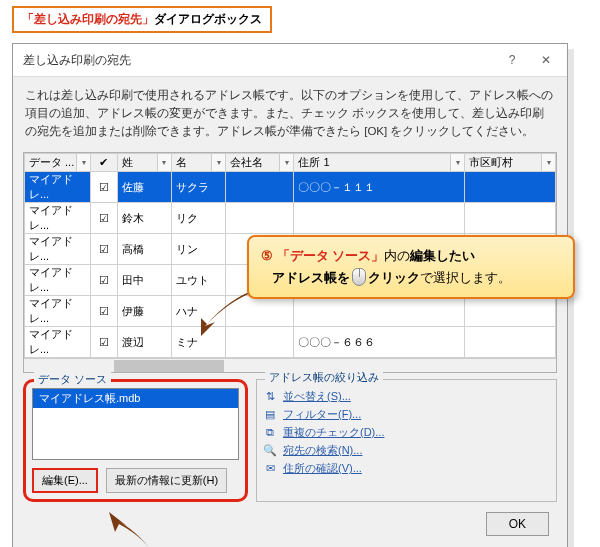 The image size is (600, 547). What do you see at coordinates (72, 380) in the screenshot?
I see `data-source-legend: データ ソース` at bounding box center [72, 380].